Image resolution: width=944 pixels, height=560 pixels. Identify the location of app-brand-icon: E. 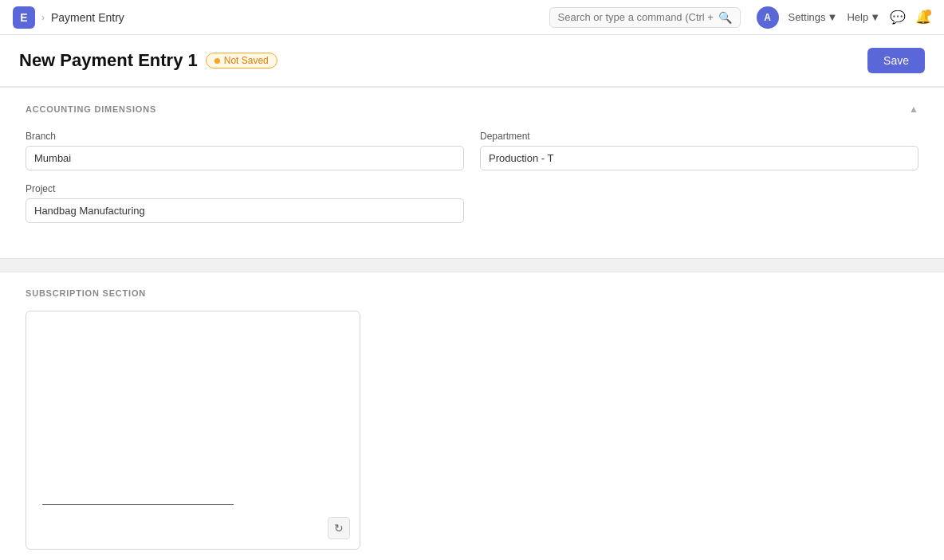
(24, 18).